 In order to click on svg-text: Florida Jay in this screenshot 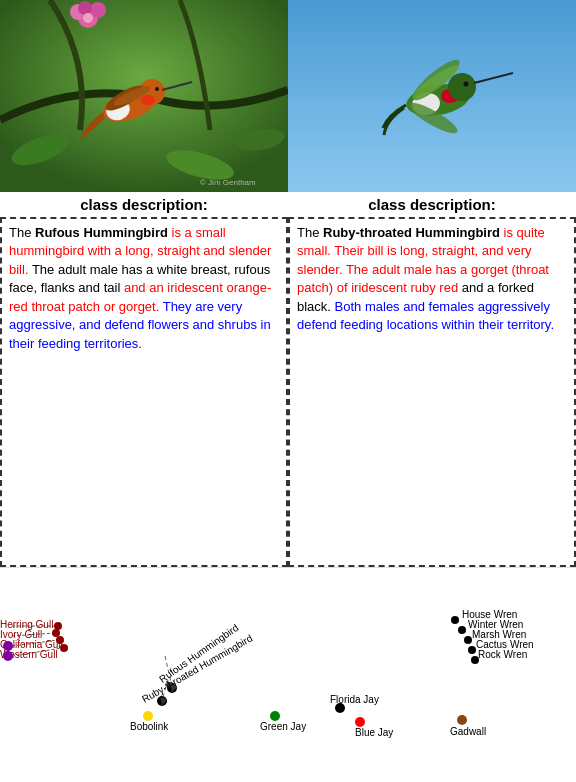, I will do `click(354, 700)`.